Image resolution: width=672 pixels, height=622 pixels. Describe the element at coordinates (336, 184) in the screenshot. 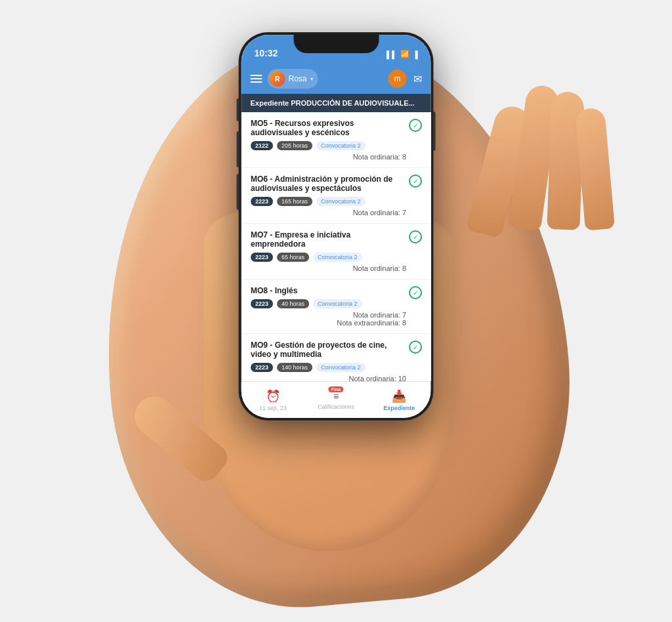

I see `module-title: MO6 - Administración y promoción de audi…` at that location.